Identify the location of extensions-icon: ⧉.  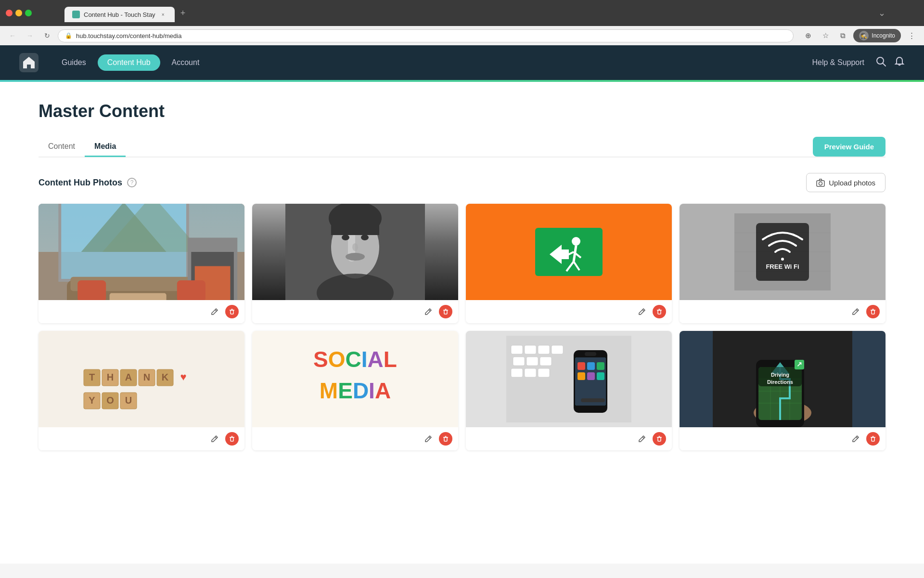
(843, 36).